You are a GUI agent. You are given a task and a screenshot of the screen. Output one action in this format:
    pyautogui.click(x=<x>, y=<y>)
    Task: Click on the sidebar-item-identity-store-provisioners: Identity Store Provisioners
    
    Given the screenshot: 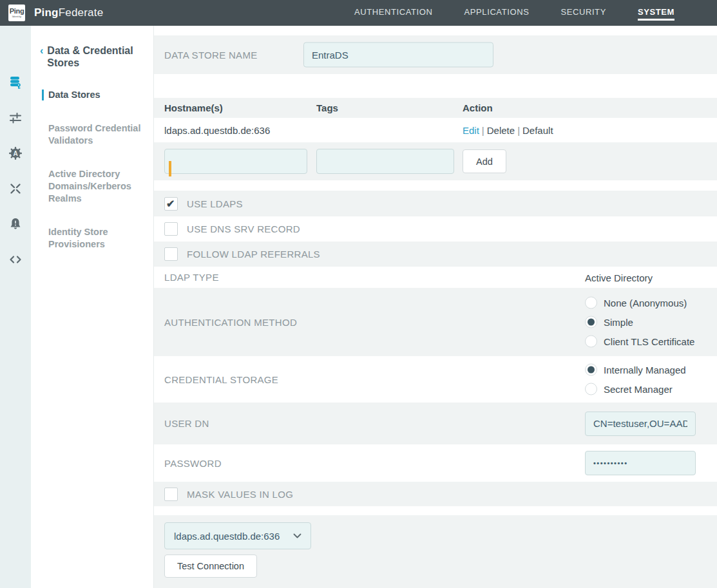 What is the action you would take?
    pyautogui.click(x=97, y=238)
    